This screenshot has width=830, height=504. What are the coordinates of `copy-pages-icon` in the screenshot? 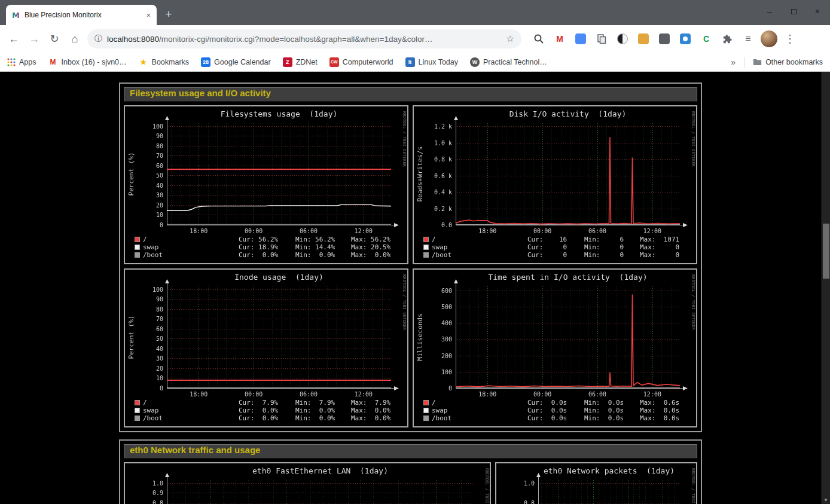 It's located at (602, 39).